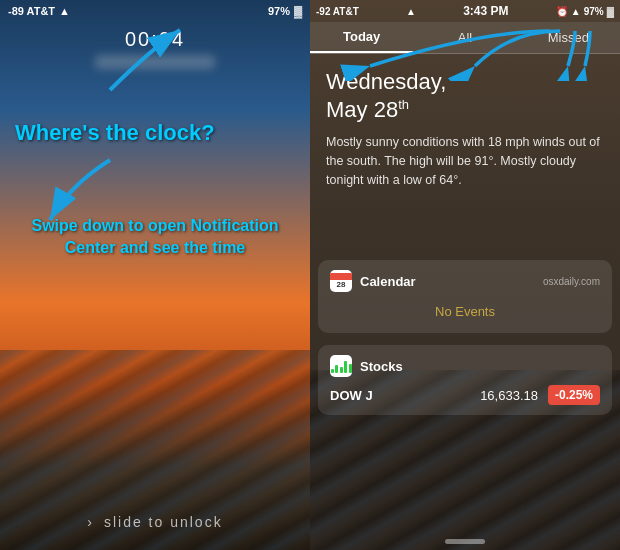 The width and height of the screenshot is (620, 550). I want to click on cal-icon-top, so click(341, 276).